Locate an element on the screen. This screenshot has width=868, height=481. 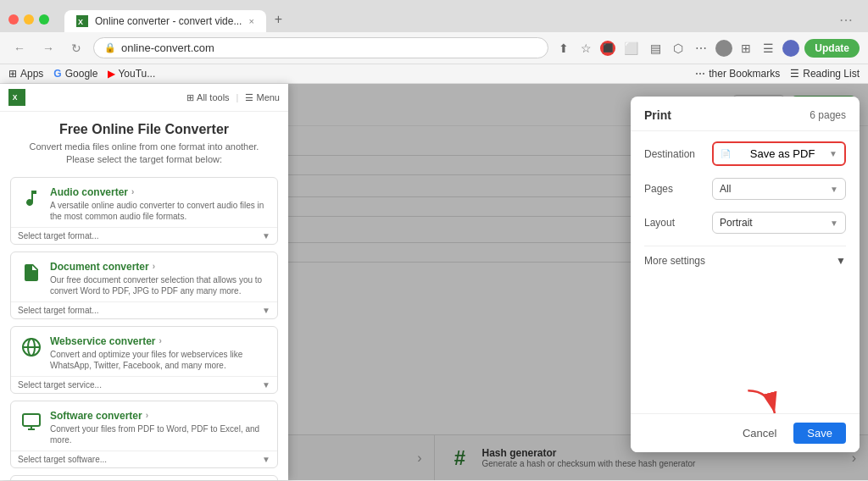
menu-item: ☰ Menu is located at coordinates (263, 98).